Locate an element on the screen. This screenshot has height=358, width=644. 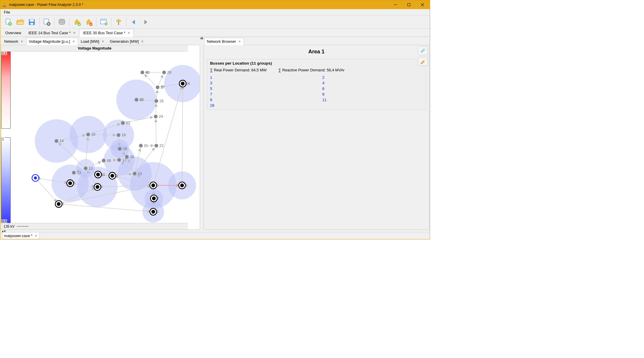
tab-label: IEEE 14 Bus Test Case * is located at coordinates (49, 33).